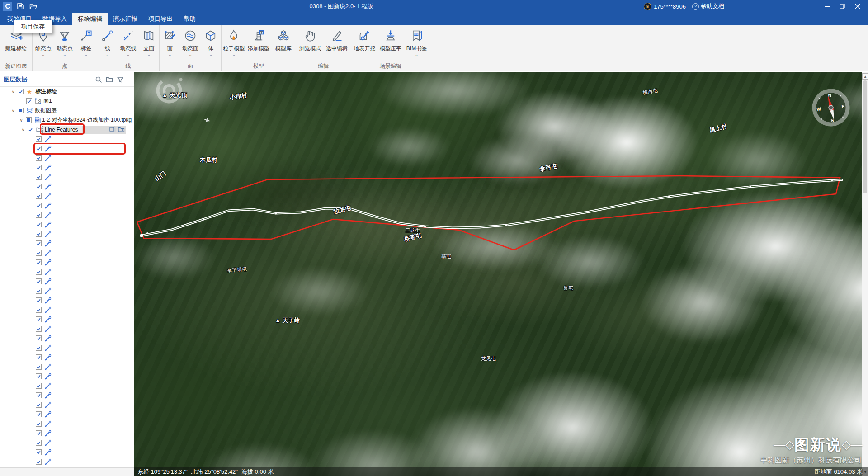 This screenshot has height=476, width=868. What do you see at coordinates (120, 80) in the screenshot?
I see `filter-icon` at bounding box center [120, 80].